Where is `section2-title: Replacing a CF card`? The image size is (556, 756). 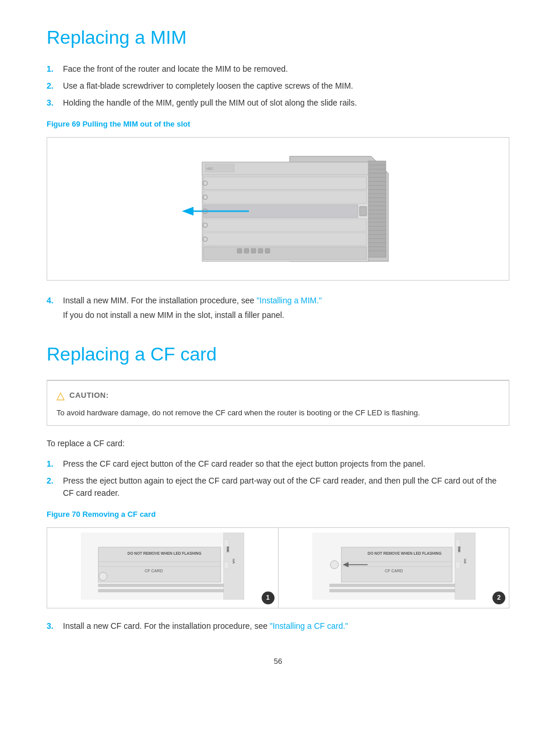
section2-title: Replacing a CF card is located at coordinates (278, 354).